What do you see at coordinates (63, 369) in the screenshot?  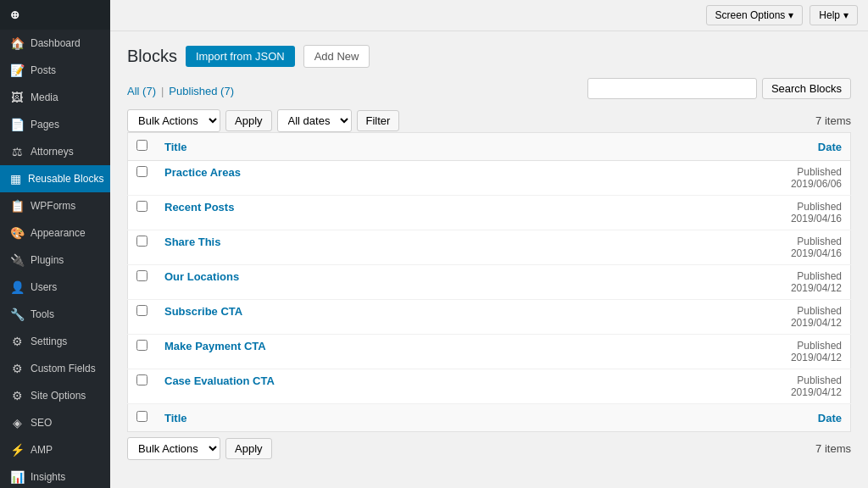 I see `sidebar-item-label: Custom Fields` at bounding box center [63, 369].